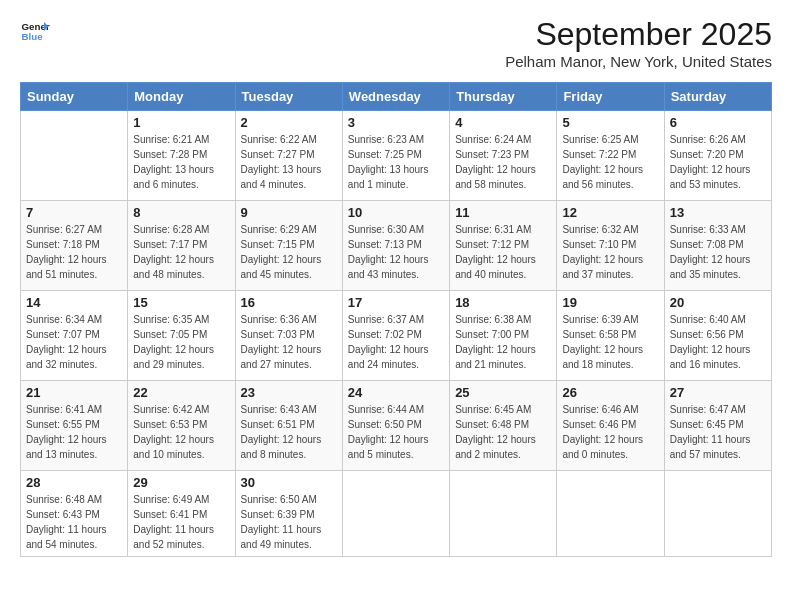 The width and height of the screenshot is (792, 612). What do you see at coordinates (610, 97) in the screenshot?
I see `weekday-header-friday: Friday` at bounding box center [610, 97].